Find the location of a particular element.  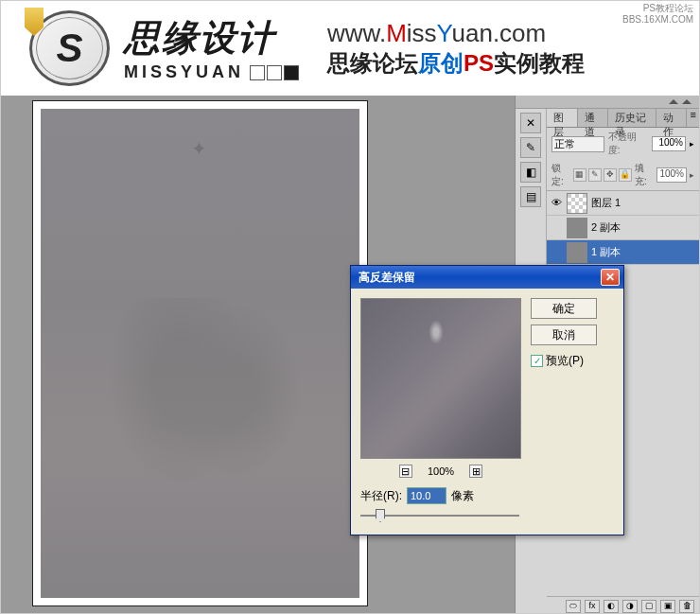

watermark-line2: BBS.16XM.COM is located at coordinates (658, 20).